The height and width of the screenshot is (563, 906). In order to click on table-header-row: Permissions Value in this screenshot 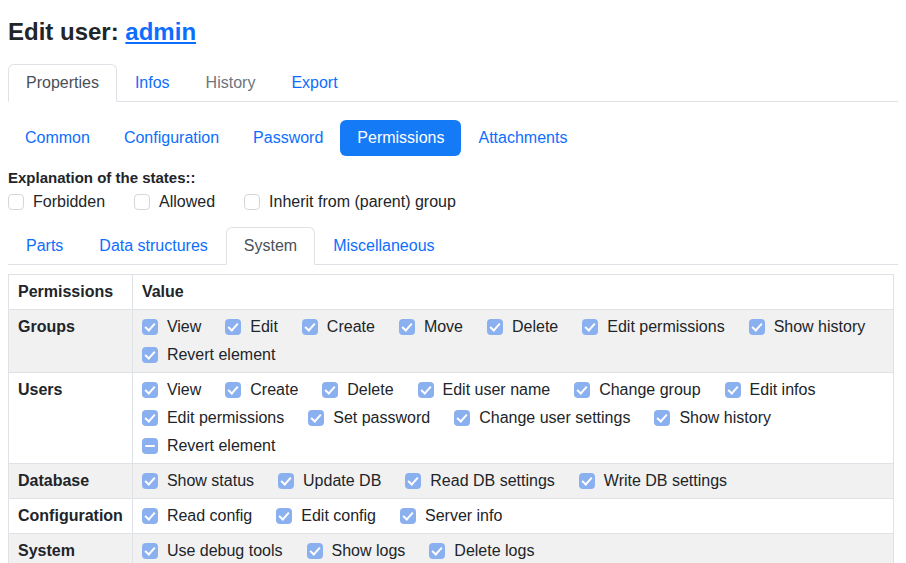, I will do `click(452, 292)`.